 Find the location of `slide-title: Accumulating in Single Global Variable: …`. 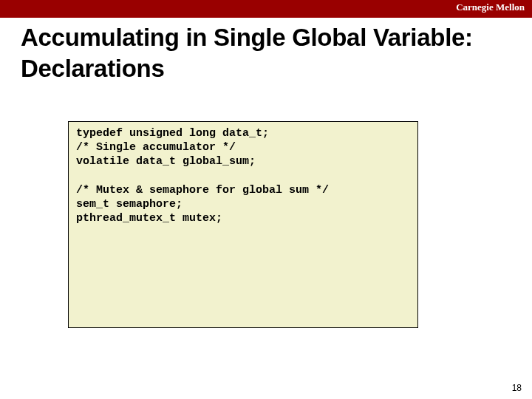

slide-title: Accumulating in Single Global Variable: … is located at coordinates (265, 53).